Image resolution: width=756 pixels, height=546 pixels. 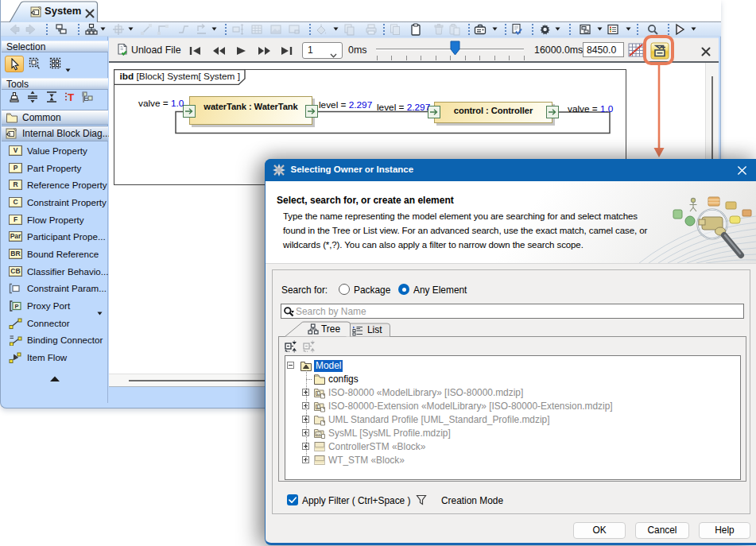 I want to click on clipboard-icon, so click(x=416, y=29).